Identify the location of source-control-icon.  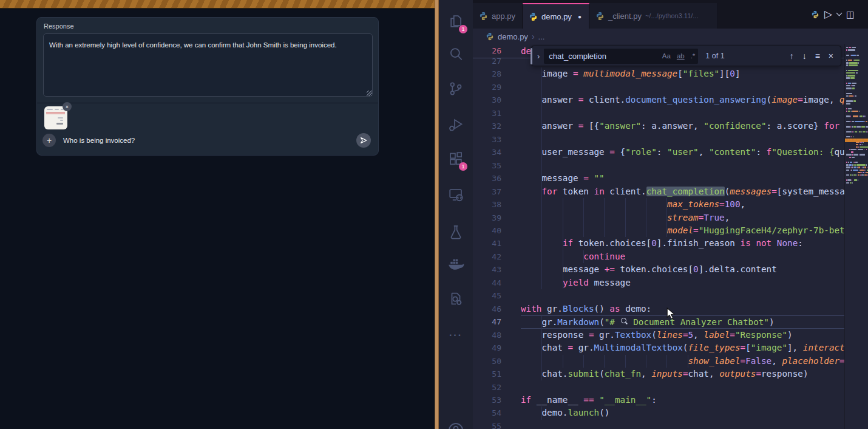
(456, 89).